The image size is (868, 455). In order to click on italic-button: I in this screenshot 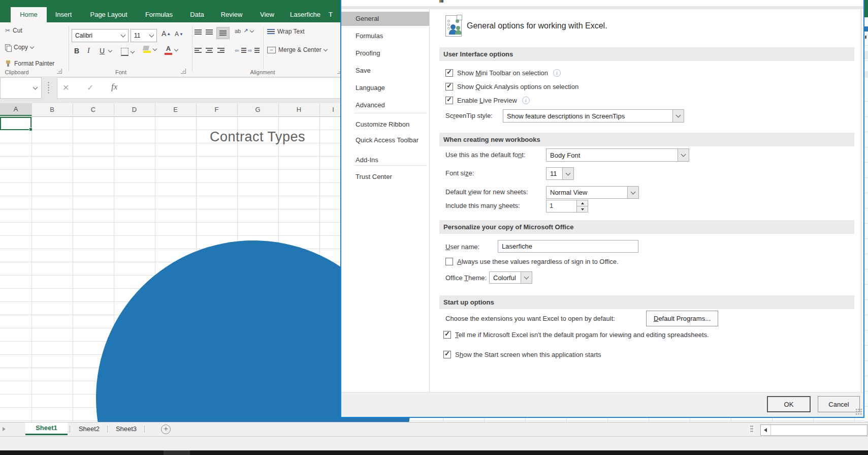, I will do `click(88, 51)`.